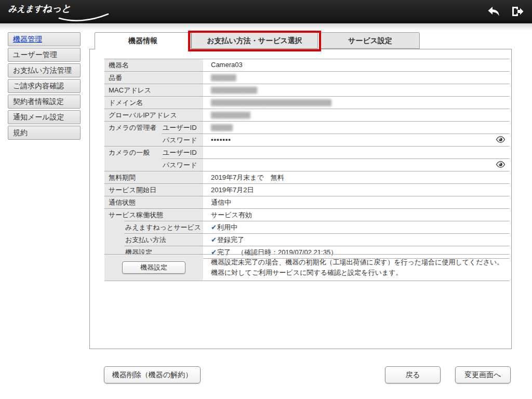  I want to click on table-row: 機器名 Camera03, so click(307, 65).